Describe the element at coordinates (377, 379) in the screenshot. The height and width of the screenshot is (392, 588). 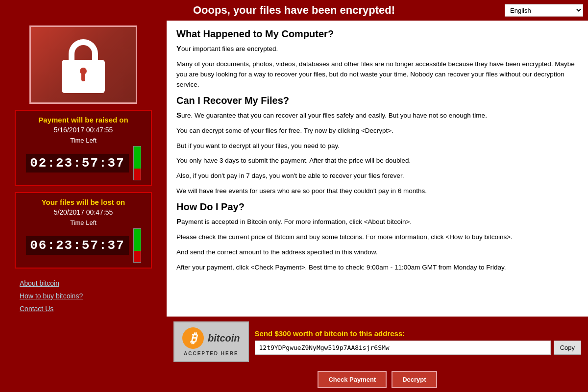
I see `bottom-action-buttons: Check Payment Decrypt` at that location.